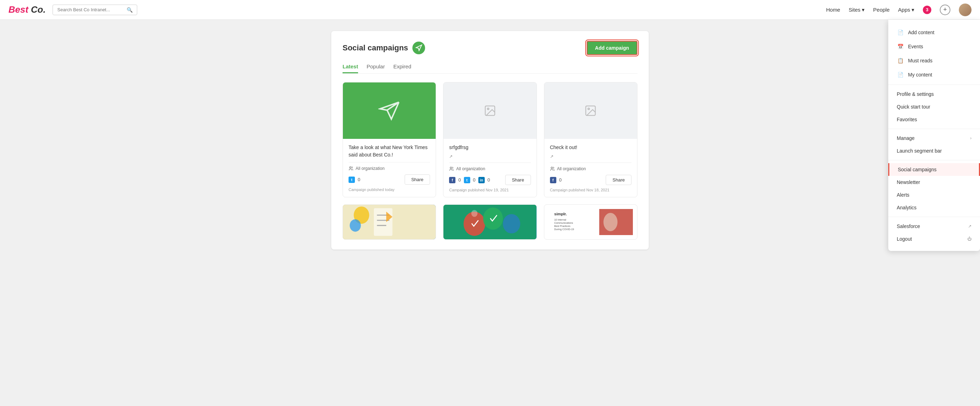  I want to click on share-button-1: Share, so click(418, 179).